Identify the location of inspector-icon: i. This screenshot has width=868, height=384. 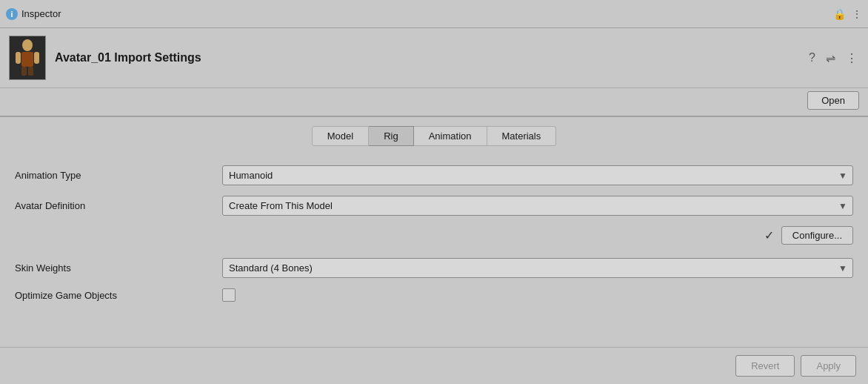
(12, 14).